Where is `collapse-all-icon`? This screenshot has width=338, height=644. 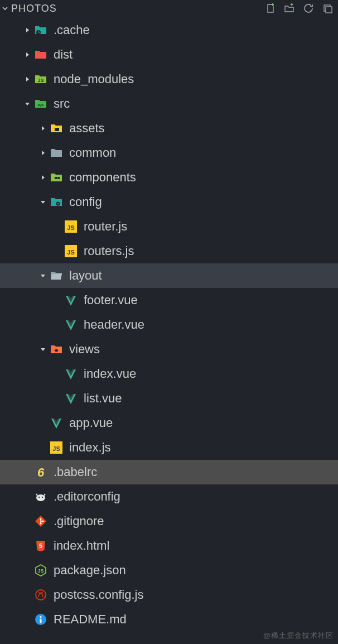 collapse-all-icon is located at coordinates (327, 8).